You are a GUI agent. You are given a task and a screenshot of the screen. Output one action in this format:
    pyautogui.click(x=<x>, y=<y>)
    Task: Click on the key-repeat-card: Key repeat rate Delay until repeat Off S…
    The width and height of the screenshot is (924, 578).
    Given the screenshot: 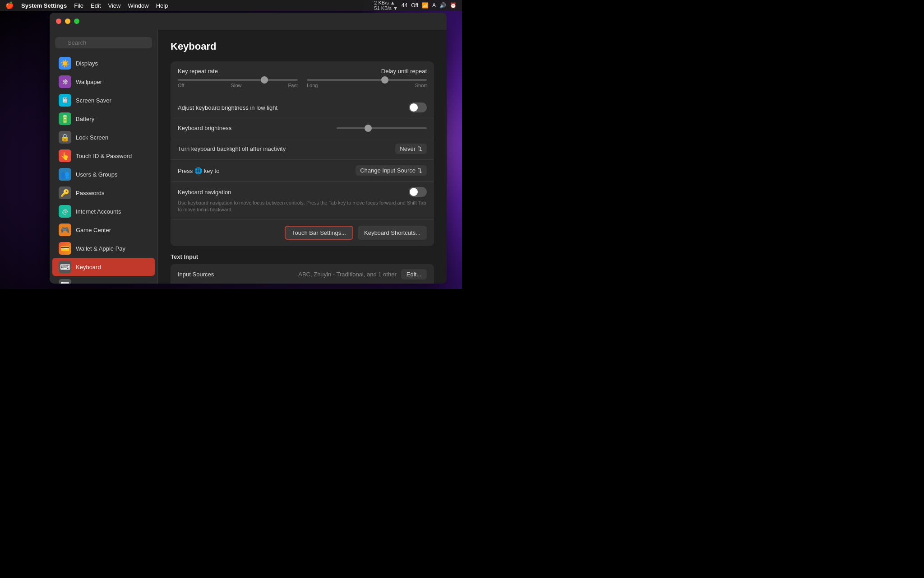 What is the action you would take?
    pyautogui.click(x=302, y=154)
    